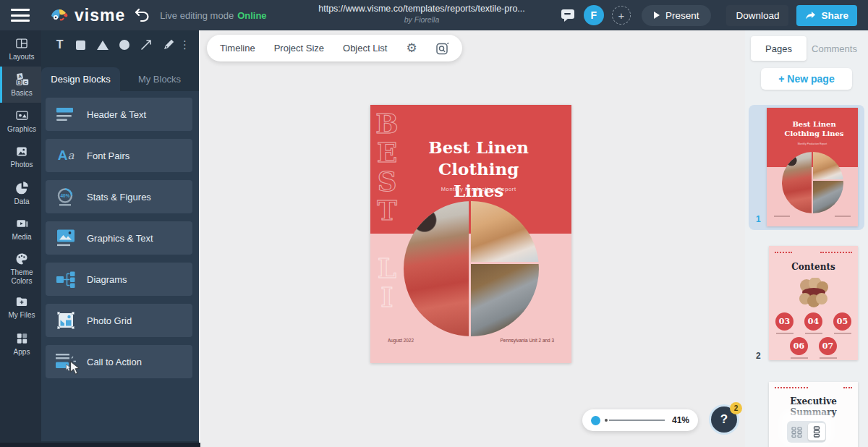 The width and height of the screenshot is (868, 447). I want to click on vertical-outline-text: BEST LI, so click(387, 234).